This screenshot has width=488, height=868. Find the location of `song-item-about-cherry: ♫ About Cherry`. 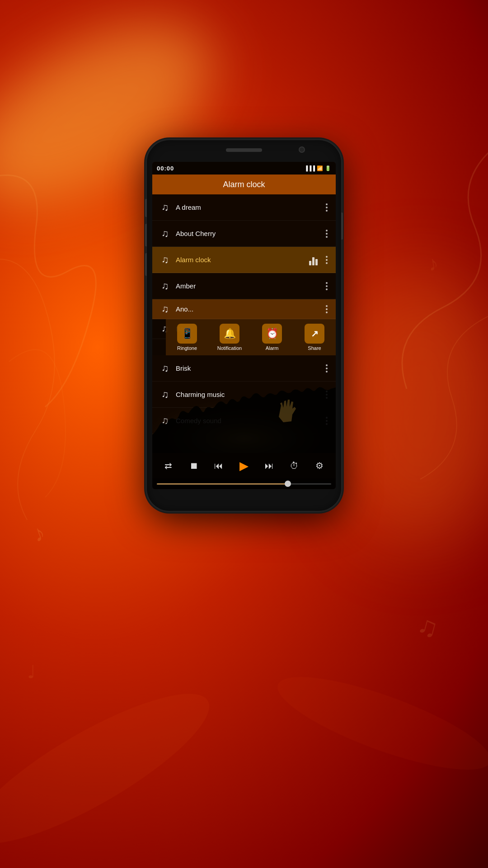

song-item-about-cherry: ♫ About Cherry is located at coordinates (244, 234).